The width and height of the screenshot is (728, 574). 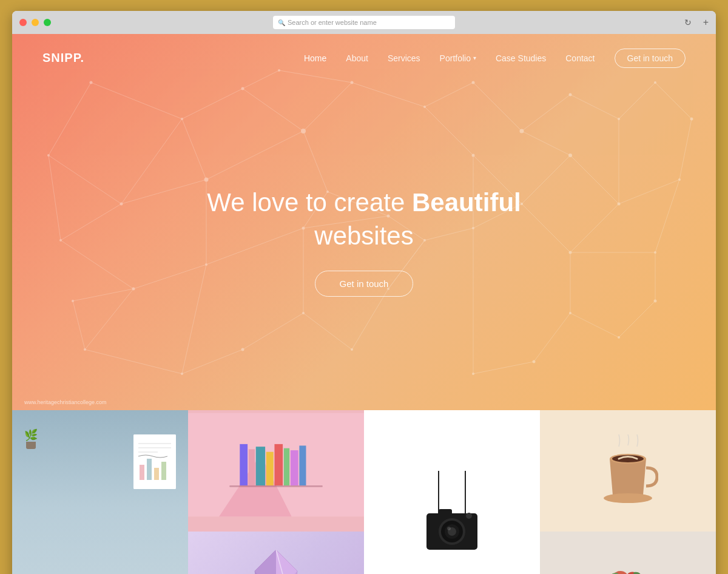 What do you see at coordinates (100, 492) in the screenshot?
I see `portfolio-item-desk: 🌿` at bounding box center [100, 492].